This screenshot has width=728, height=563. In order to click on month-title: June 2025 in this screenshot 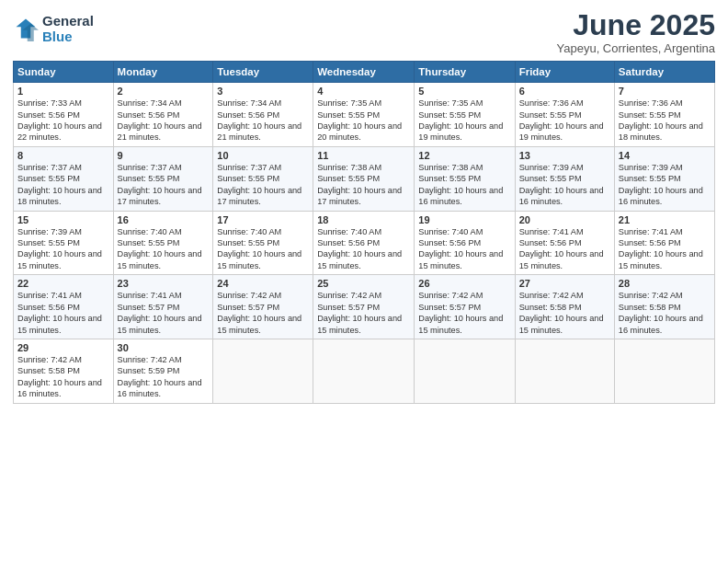, I will do `click(636, 26)`.